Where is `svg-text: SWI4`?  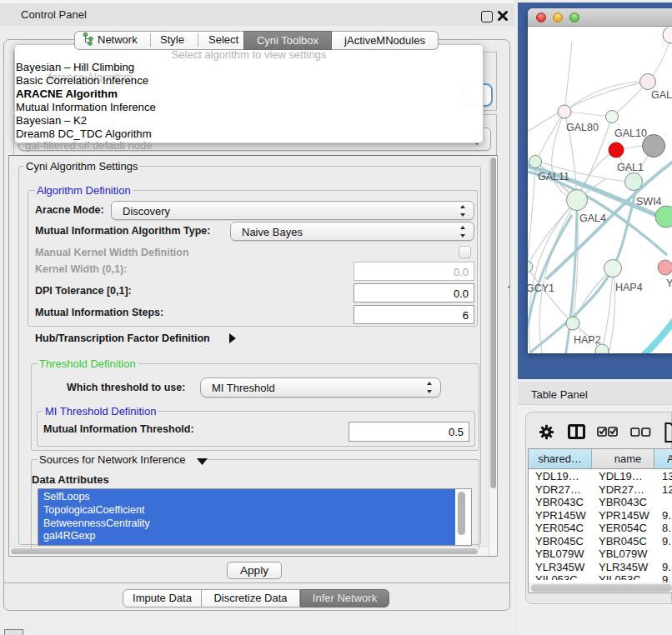 svg-text: SWI4 is located at coordinates (649, 202).